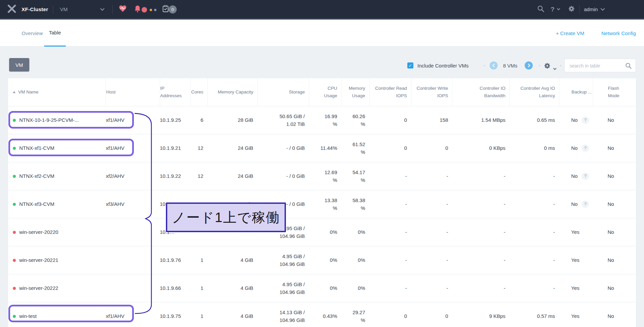 Image resolution: width=644 pixels, height=327 pixels. Describe the element at coordinates (596, 66) in the screenshot. I see `search-input` at that location.